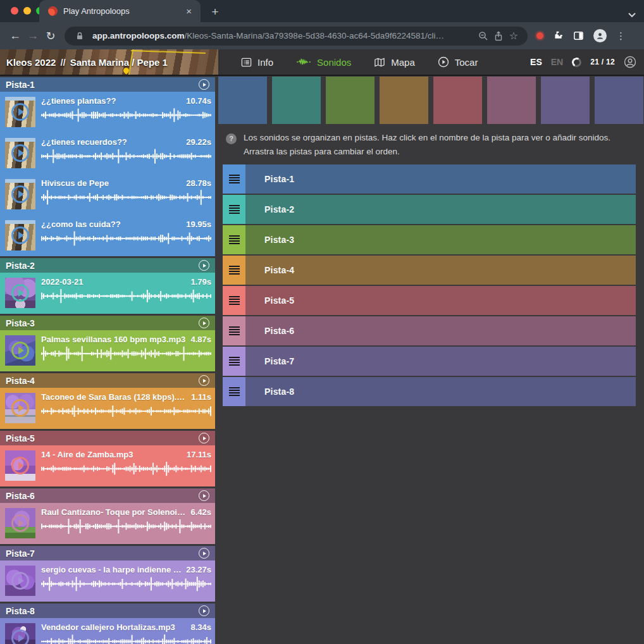 The height and width of the screenshot is (644, 644). What do you see at coordinates (109, 62) in the screenshot?
I see `map-thumbnail: Kleos 2022//Santa Marina / Pepe 1` at bounding box center [109, 62].